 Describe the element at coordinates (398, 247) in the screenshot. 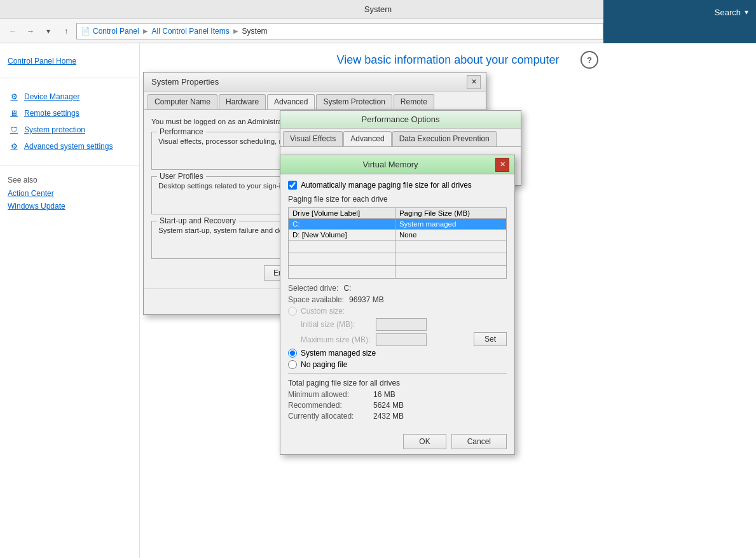

I see `drive-row-empty1` at that location.